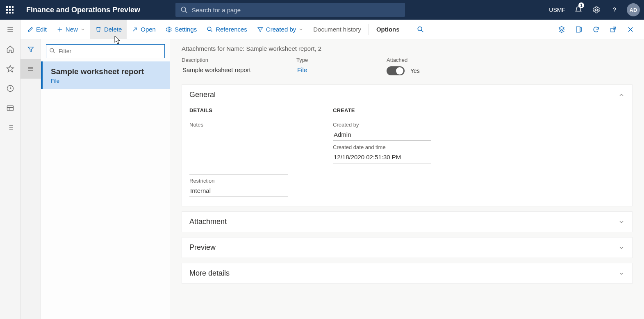 The height and width of the screenshot is (319, 644). I want to click on type-label: Type, so click(331, 60).